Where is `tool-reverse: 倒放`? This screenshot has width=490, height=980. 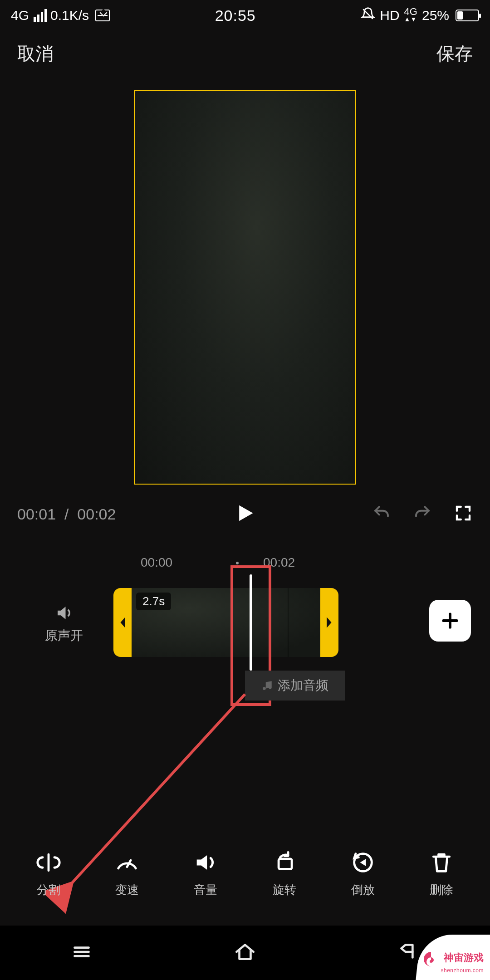 tool-reverse: 倒放 is located at coordinates (363, 874).